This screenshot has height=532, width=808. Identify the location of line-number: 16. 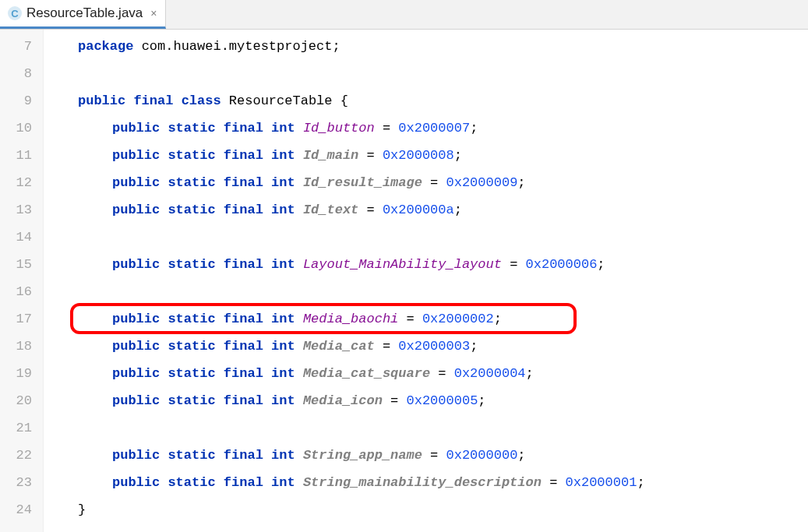
(22, 291).